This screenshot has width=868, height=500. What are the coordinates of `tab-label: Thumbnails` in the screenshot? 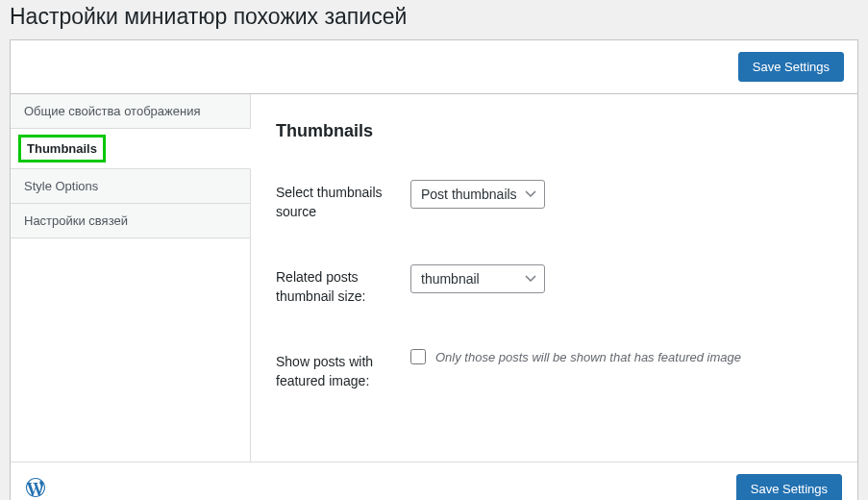 It's located at (62, 148).